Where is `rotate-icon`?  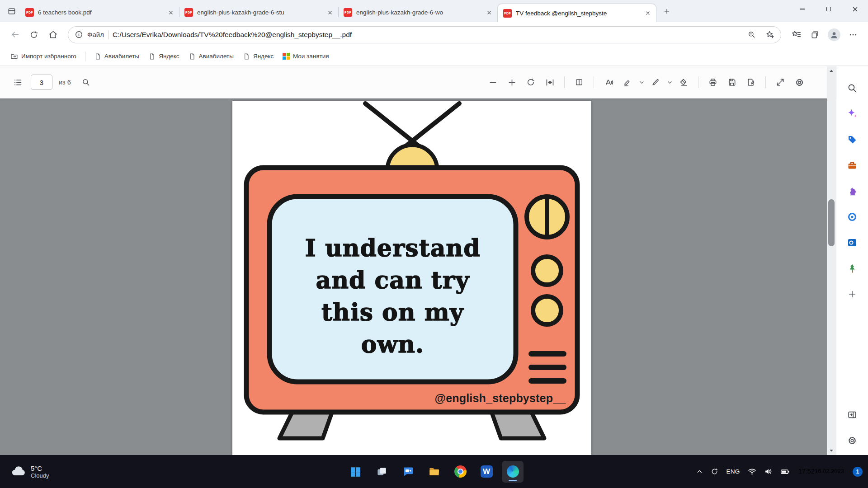 rotate-icon is located at coordinates (531, 82).